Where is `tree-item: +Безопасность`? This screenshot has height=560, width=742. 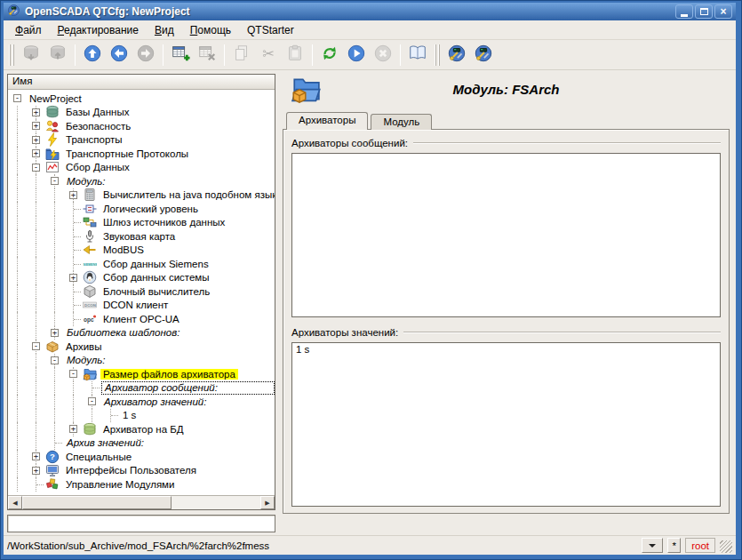
tree-item: +Безопасность is located at coordinates (141, 126).